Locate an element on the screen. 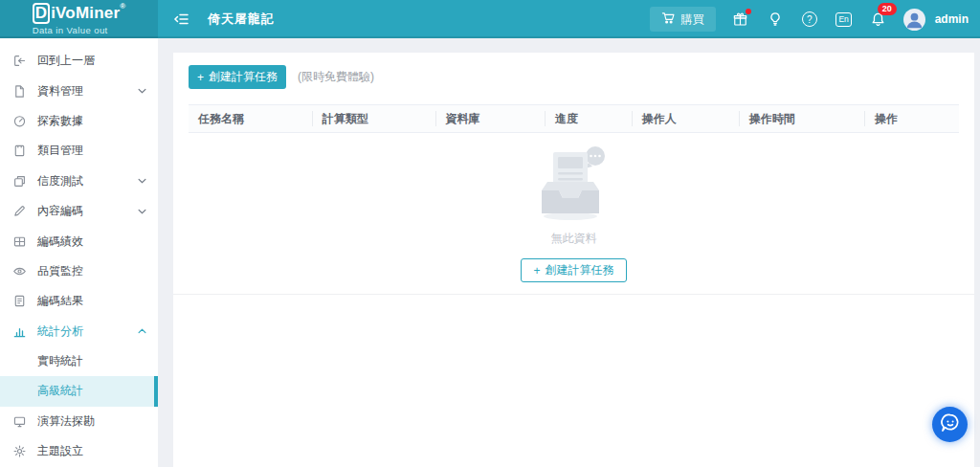 The image size is (980, 467). collapse-sidebar-icon is located at coordinates (182, 19).